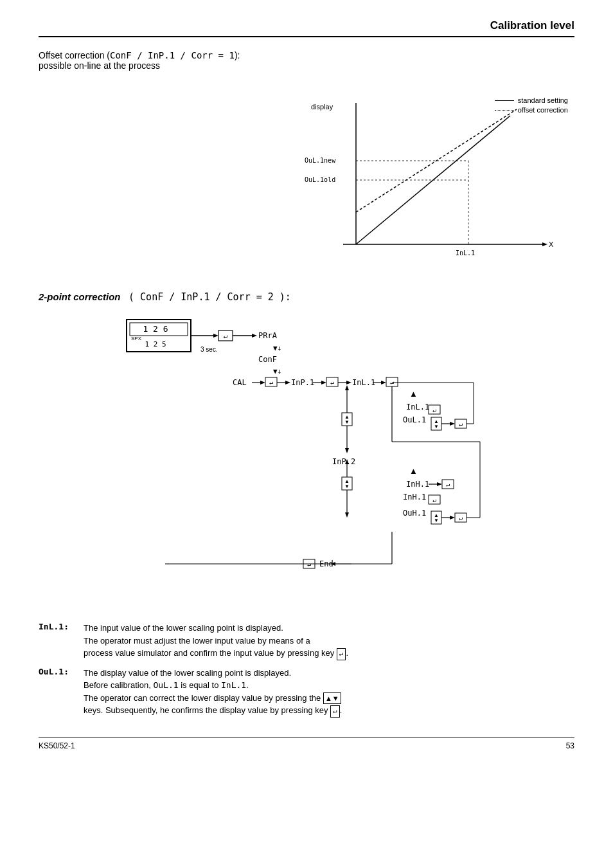 Image resolution: width=613 pixels, height=868 pixels. Describe the element at coordinates (136, 338) in the screenshot. I see `svg-text: SPX` at that location.